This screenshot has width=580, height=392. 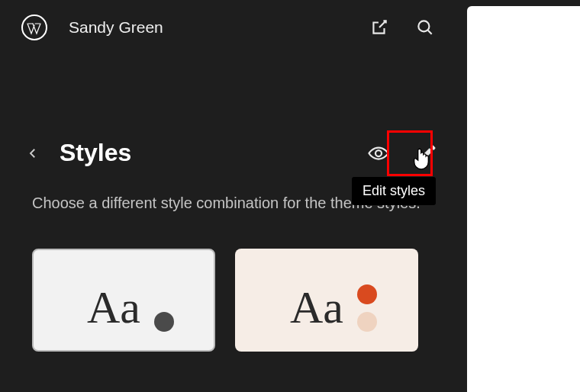 What do you see at coordinates (379, 27) in the screenshot?
I see `view-site-button` at bounding box center [379, 27].